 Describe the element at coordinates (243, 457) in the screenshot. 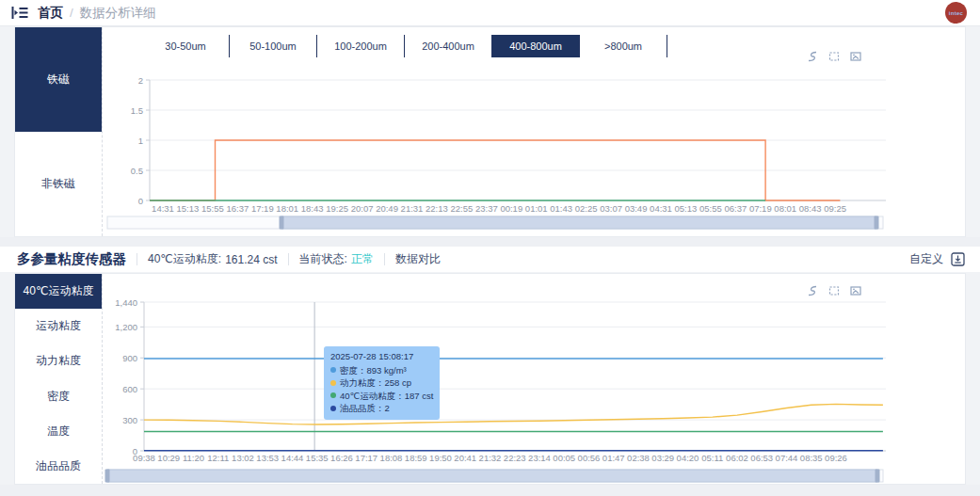

I see `svg-text: 13:02` at that location.